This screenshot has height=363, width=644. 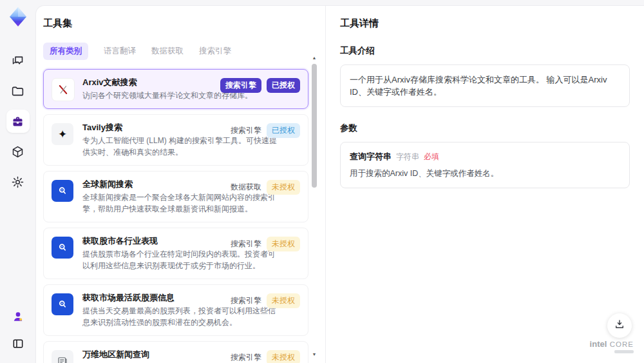 What do you see at coordinates (431, 157) in the screenshot?
I see `param-required-badge: 必填` at bounding box center [431, 157].